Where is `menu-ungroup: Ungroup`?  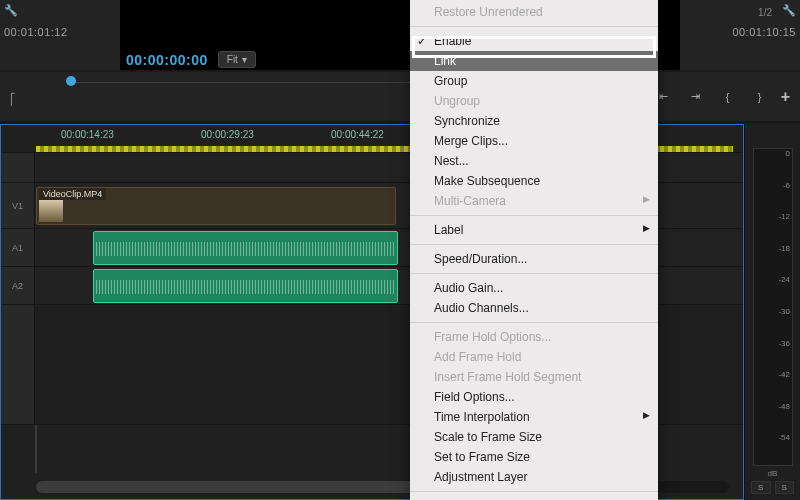 menu-ungroup: Ungroup is located at coordinates (534, 101).